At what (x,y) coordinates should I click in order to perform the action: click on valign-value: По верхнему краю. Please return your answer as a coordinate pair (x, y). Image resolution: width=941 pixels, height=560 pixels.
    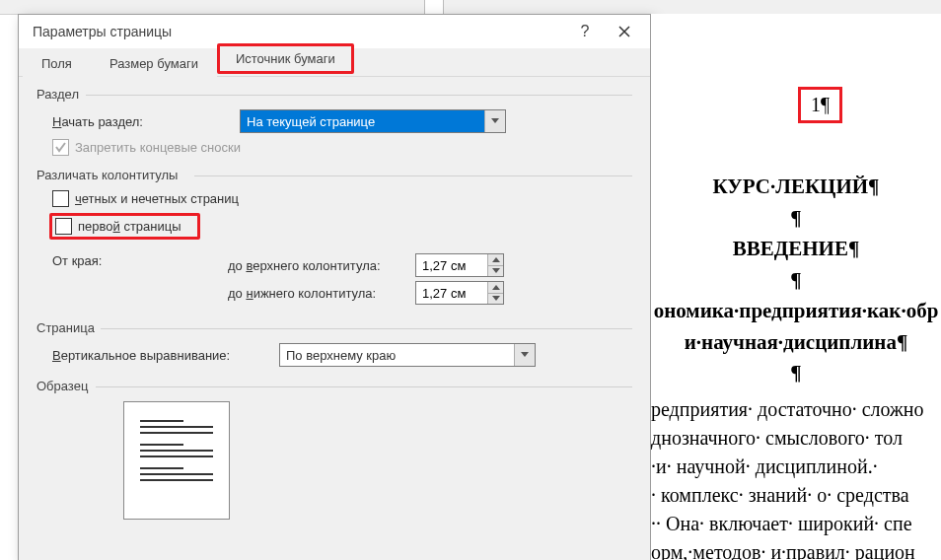
    Looking at the image, I should click on (397, 355).